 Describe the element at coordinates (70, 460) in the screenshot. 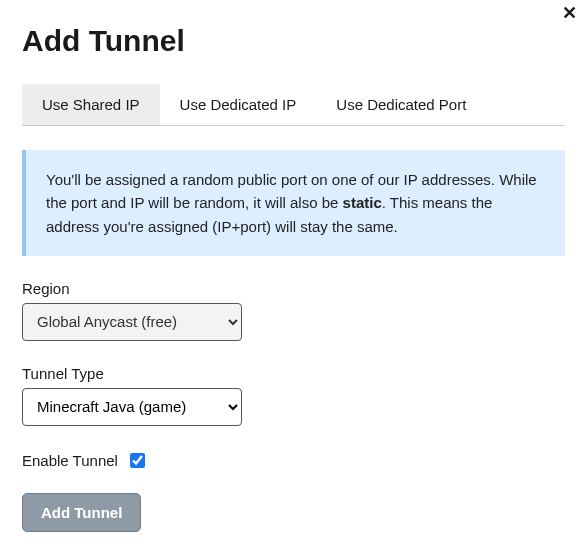

I see `enable-tunnel-label: Enable Tunnel` at that location.